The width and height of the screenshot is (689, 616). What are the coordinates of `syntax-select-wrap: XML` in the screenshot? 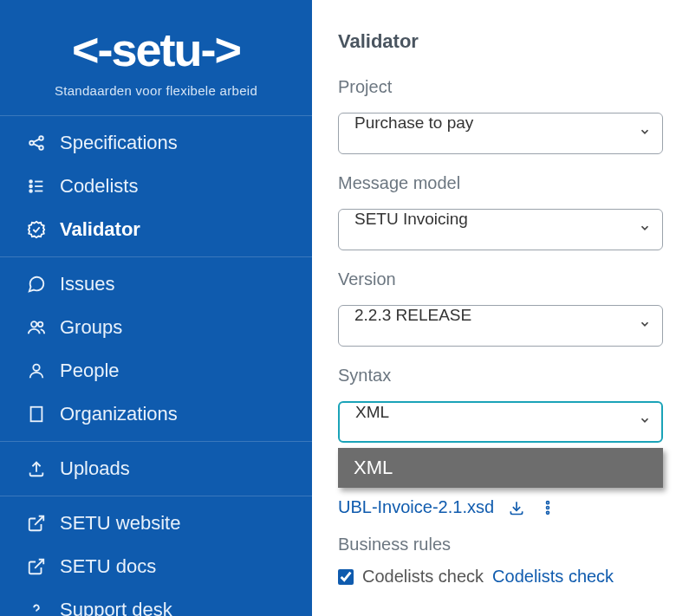 It's located at (501, 422).